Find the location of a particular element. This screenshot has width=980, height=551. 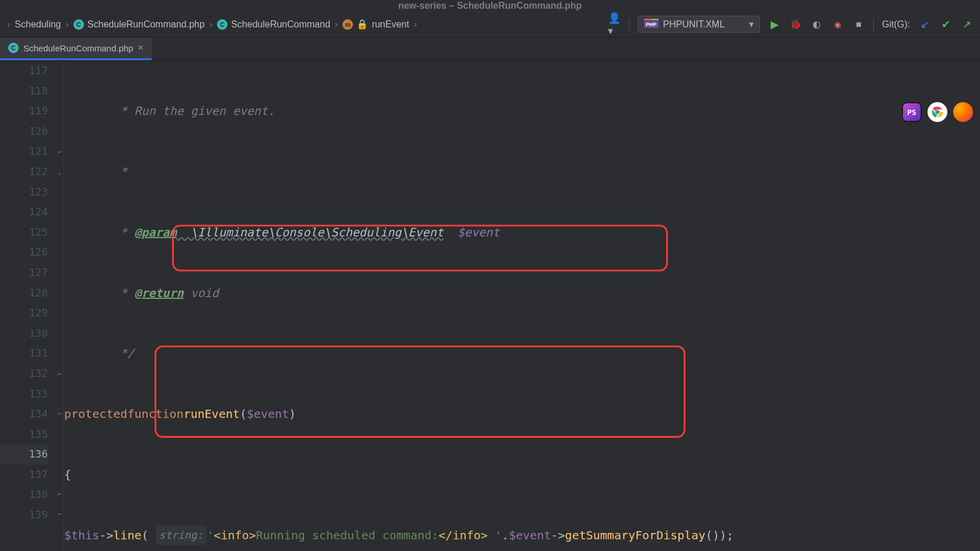

fold-column: ⌐ ⌄ ⌐ ⌐ ⌐ ⌐ is located at coordinates (59, 306).